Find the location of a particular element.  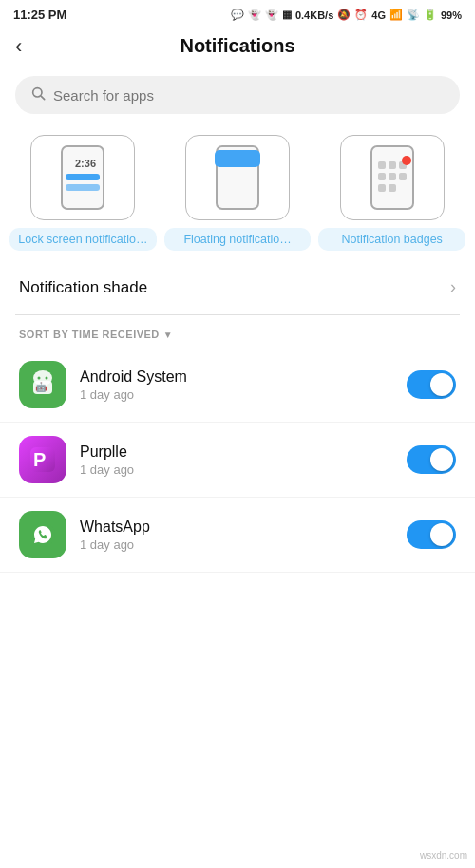

svg-text: 2:36 is located at coordinates (86, 163).